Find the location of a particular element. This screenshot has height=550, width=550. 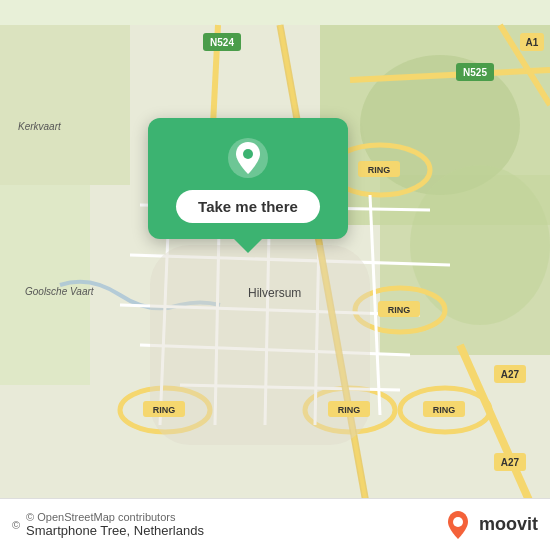

bottom-bar: © © OpenStreetMap contributors Smartphon… is located at coordinates (275, 524).